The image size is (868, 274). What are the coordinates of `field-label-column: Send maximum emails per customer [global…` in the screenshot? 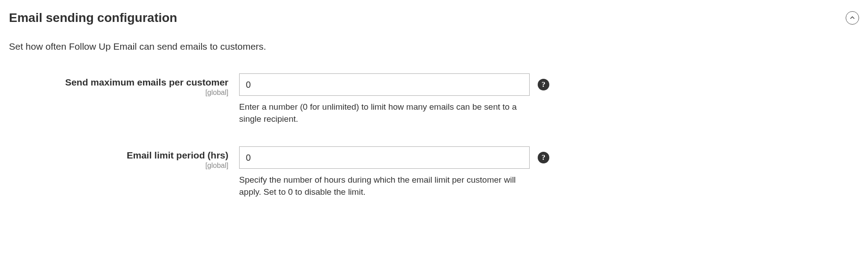 It's located at (124, 85).